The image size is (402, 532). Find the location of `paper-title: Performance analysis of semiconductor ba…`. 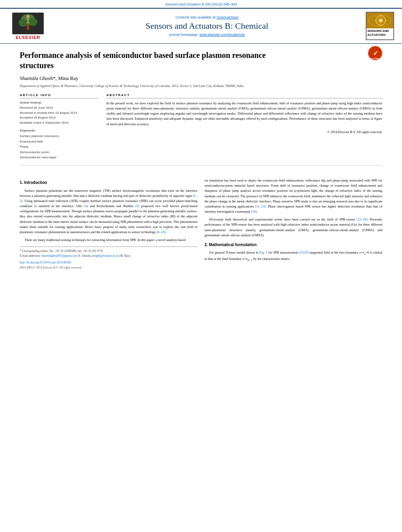

paper-title: Performance analysis of semiconductor ba… is located at coordinates (154, 60).